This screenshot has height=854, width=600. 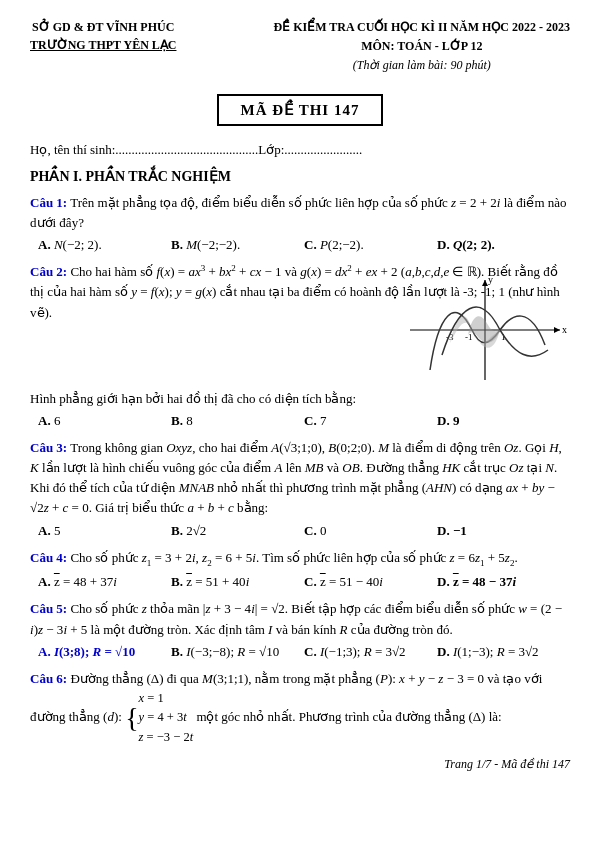 I want to click on q6-label: Câu 6:, so click(x=48, y=678).